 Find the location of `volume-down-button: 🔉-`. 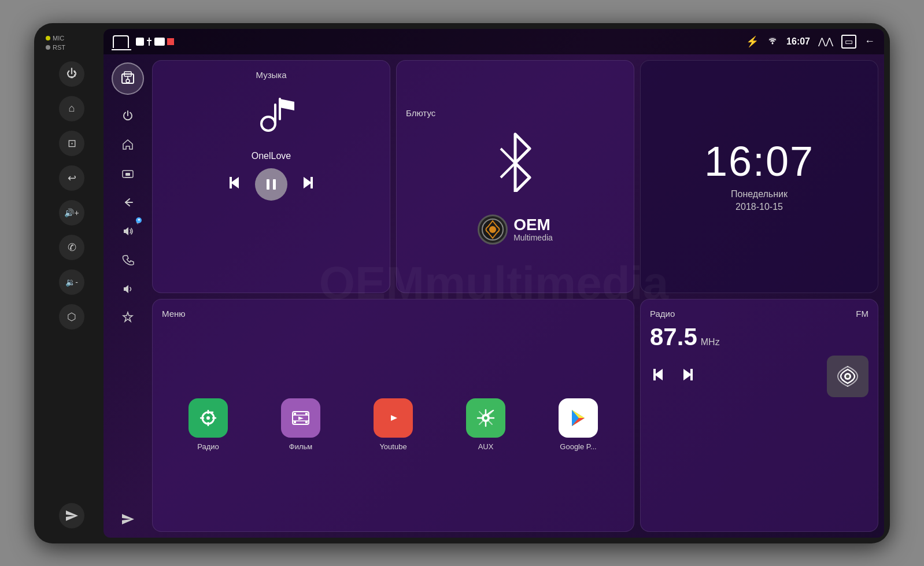

volume-down-button: 🔉- is located at coordinates (72, 282).